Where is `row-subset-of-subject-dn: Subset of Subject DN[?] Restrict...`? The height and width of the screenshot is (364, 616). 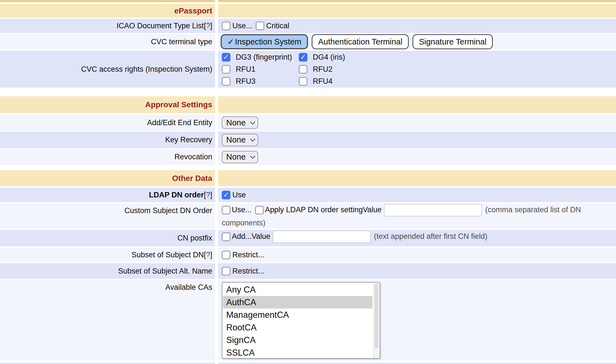
row-subset-of-subject-dn: Subset of Subject DN[?] Restrict... is located at coordinates (308, 255).